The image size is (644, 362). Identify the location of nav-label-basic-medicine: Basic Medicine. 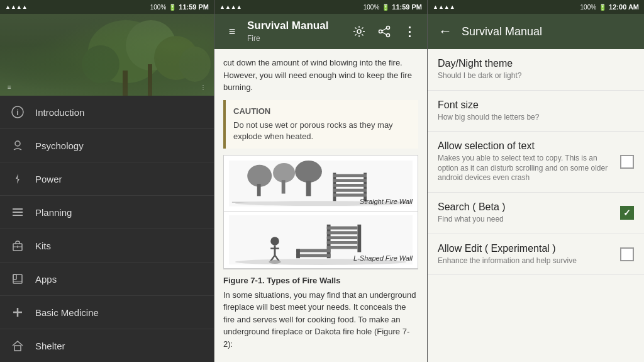
(67, 312).